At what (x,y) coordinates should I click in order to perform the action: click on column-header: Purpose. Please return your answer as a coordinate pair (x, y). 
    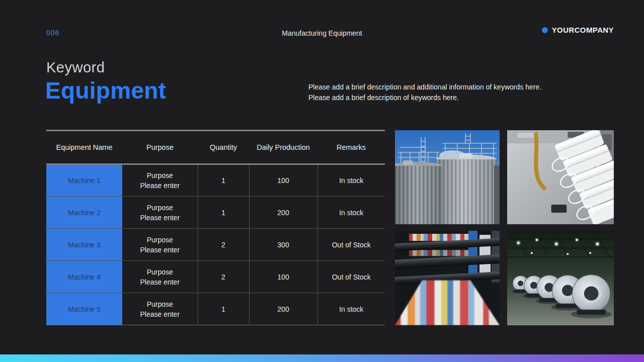
    Looking at the image, I should click on (160, 148).